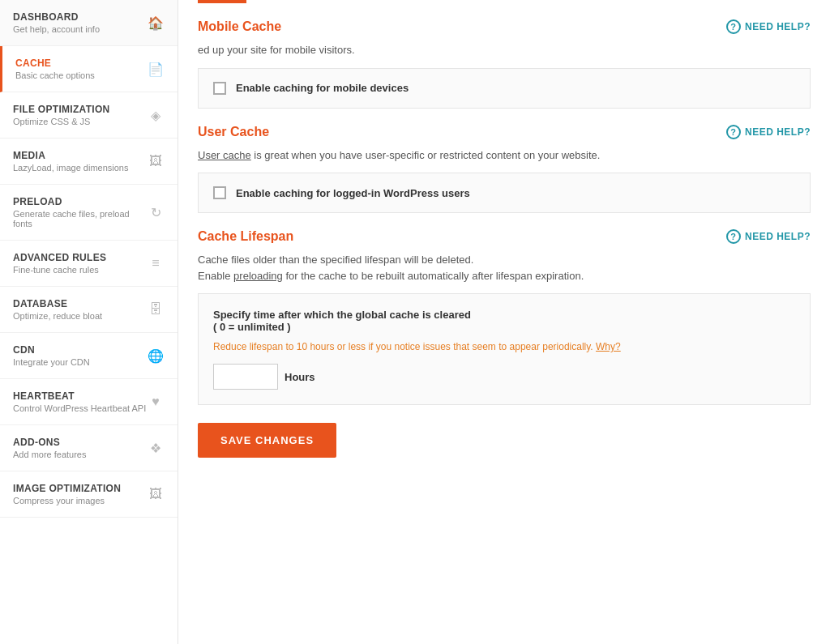 This screenshot has height=644, width=830. What do you see at coordinates (81, 75) in the screenshot?
I see `sidebar-item-subtitle-cache: Basic cache options` at bounding box center [81, 75].